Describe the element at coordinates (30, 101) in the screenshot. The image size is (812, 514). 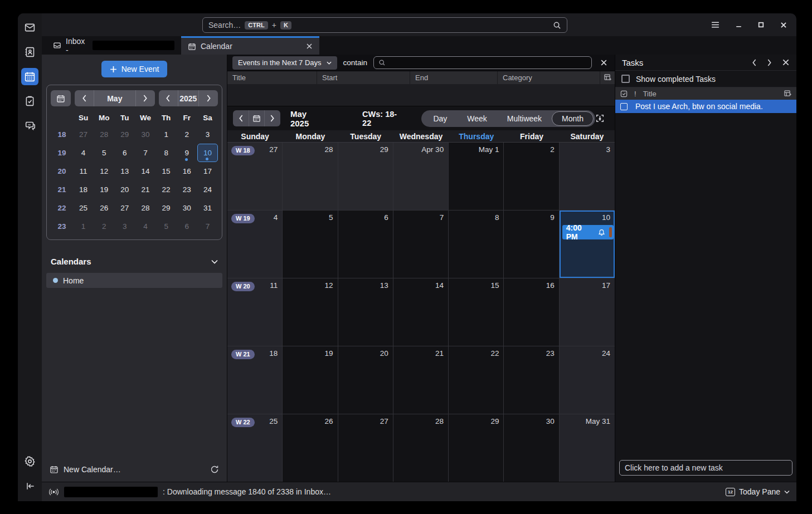
I see `tasks-space-button` at that location.